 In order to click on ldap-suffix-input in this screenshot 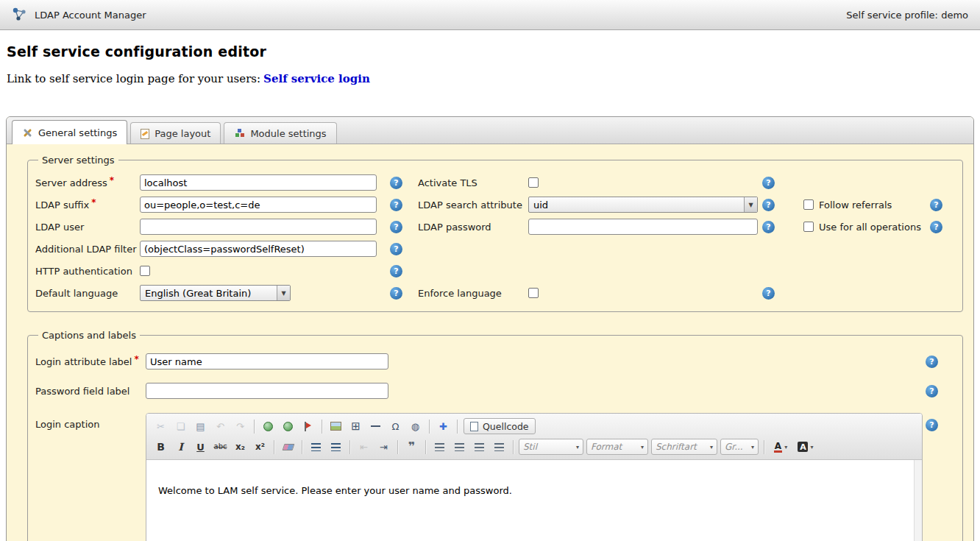, I will do `click(258, 205)`.